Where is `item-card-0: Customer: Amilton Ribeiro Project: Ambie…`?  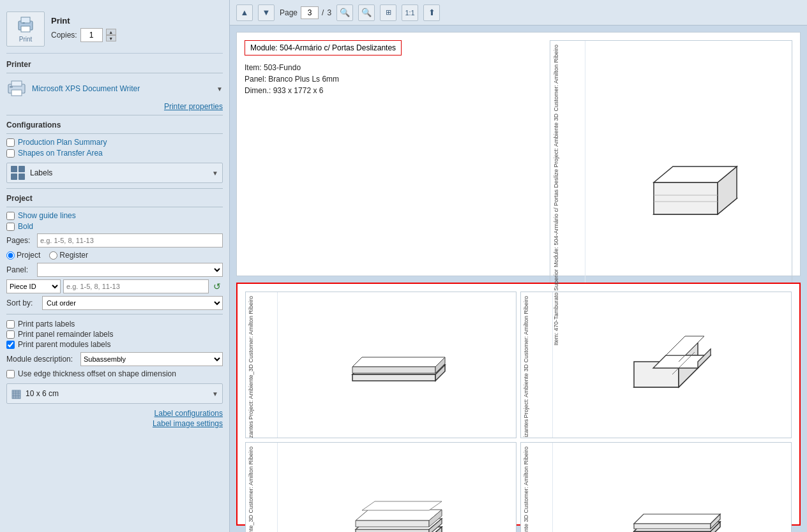
item-card-0: Customer: Amilton Ribeiro Project: Ambie… is located at coordinates (381, 365).